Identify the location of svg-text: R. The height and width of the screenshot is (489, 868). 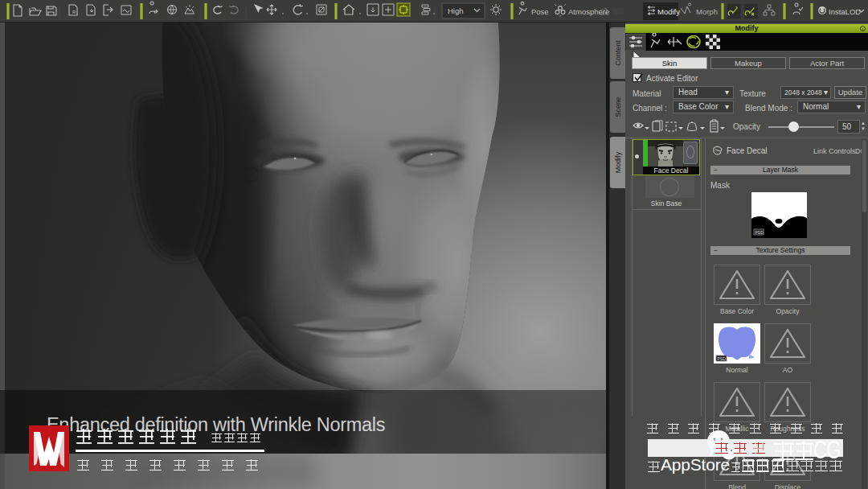
(74, 12).